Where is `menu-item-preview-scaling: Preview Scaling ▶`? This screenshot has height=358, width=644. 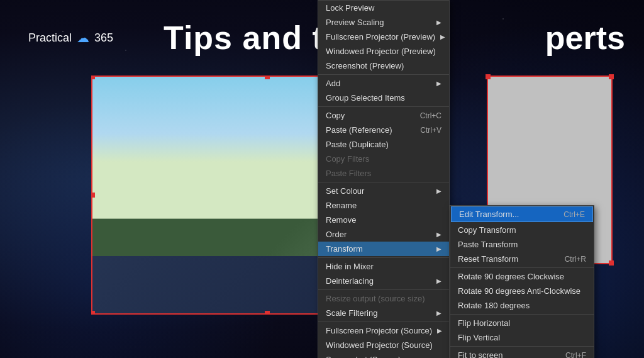
menu-item-preview-scaling: Preview Scaling ▶ is located at coordinates (384, 23).